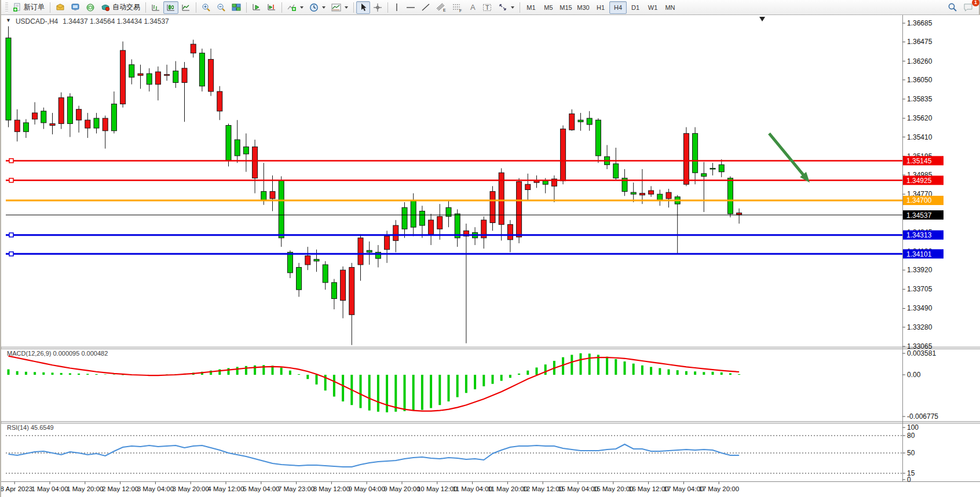  What do you see at coordinates (635, 8) in the screenshot?
I see `timeframe-button-D1: D1` at bounding box center [635, 8].